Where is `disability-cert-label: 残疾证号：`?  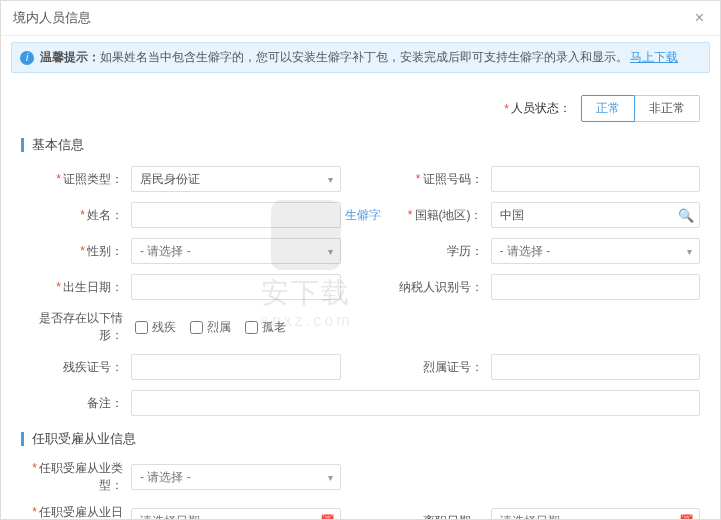 disability-cert-label: 残疾证号： is located at coordinates (93, 367).